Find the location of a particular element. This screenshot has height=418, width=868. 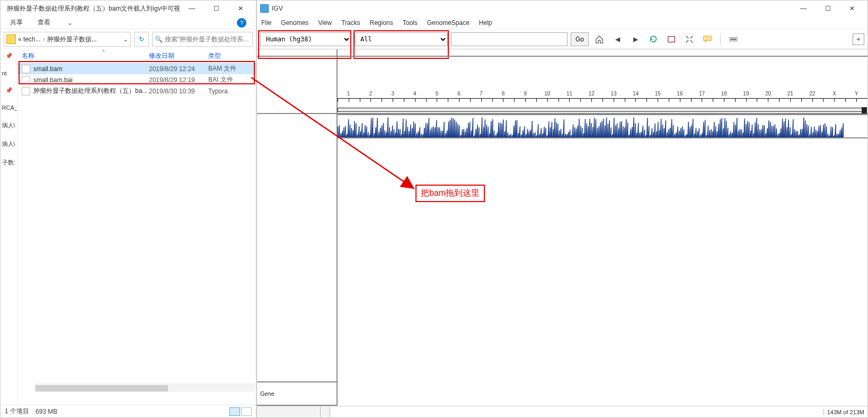

menu-genomespace: GenomeSpace is located at coordinates (448, 23).